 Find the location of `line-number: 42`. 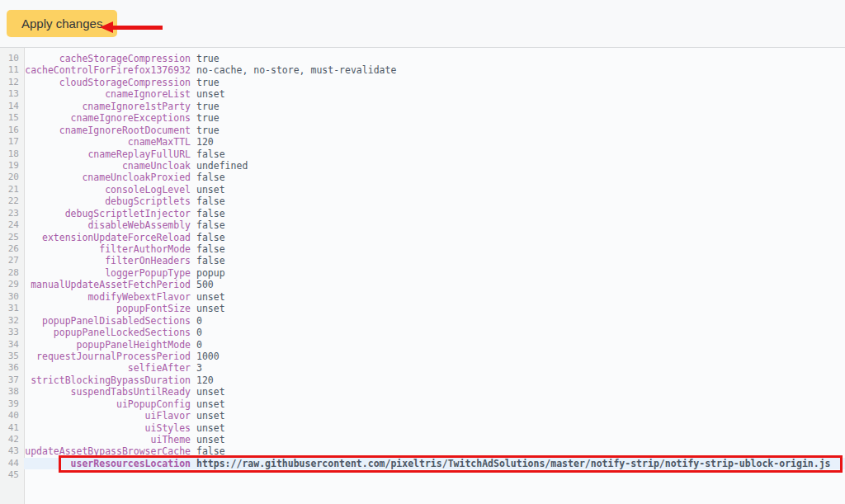

line-number: 42 is located at coordinates (12, 440).